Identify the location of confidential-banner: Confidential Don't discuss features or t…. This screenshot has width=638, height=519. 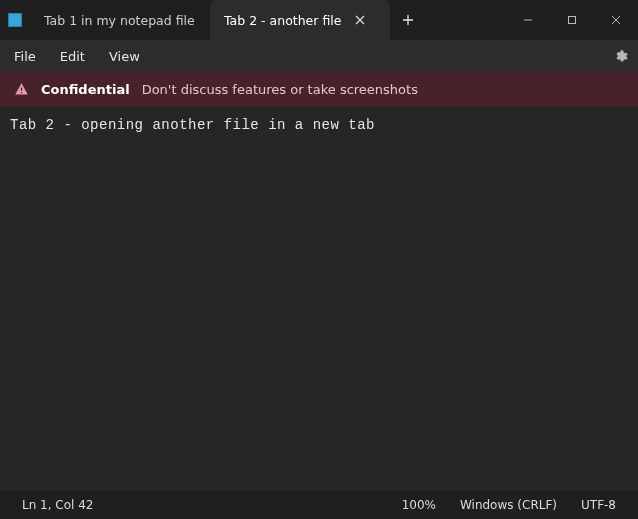
(319, 90).